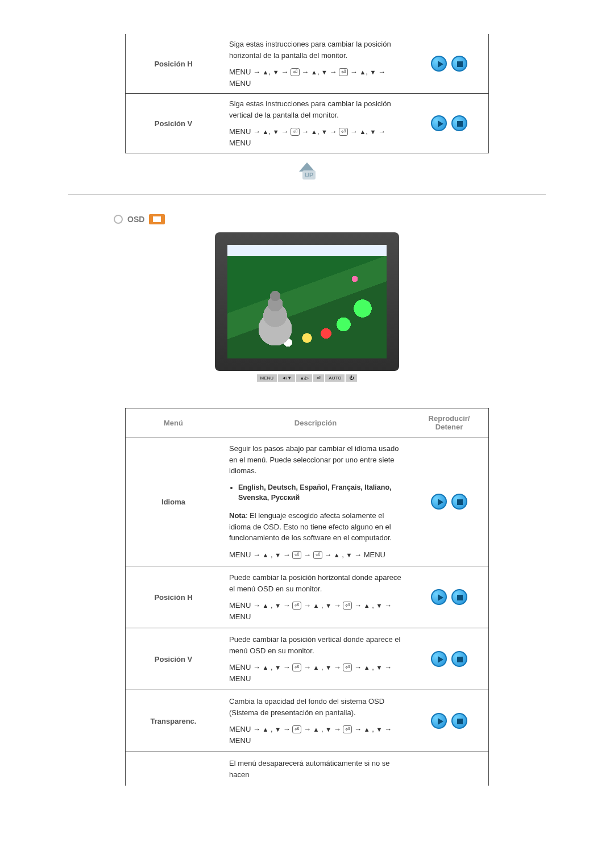 Image resolution: width=614 pixels, height=868 pixels. Describe the element at coordinates (267, 378) in the screenshot. I see `monitor-btn: MENU` at that location.